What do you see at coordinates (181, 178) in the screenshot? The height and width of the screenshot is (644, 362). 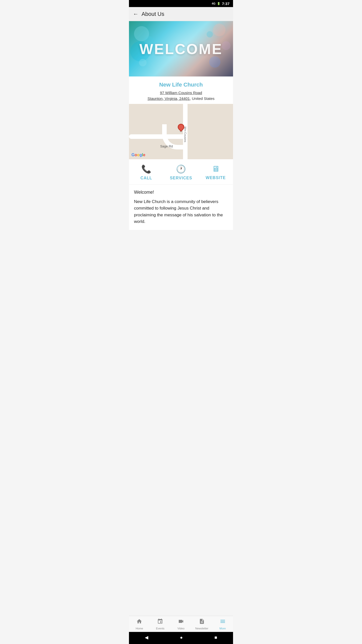 I see `services-label: SERVICES` at bounding box center [181, 178].